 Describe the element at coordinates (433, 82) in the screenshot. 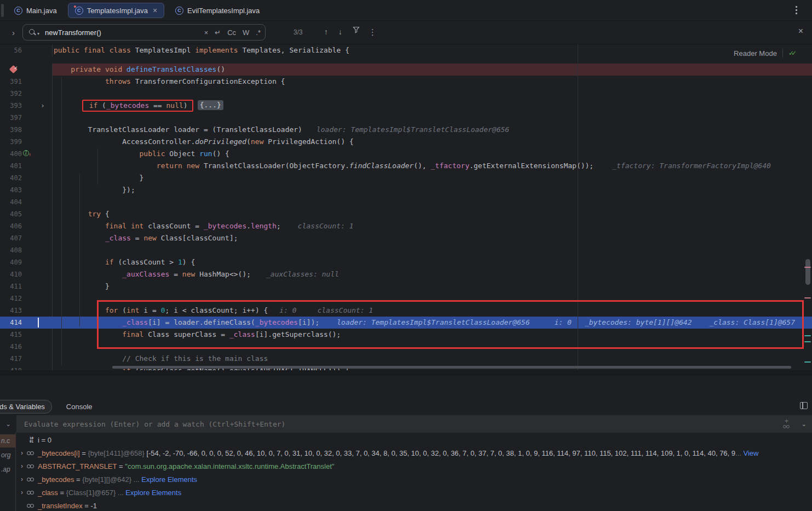

I see `code-text: throws TransformerConfigurationException…` at that location.